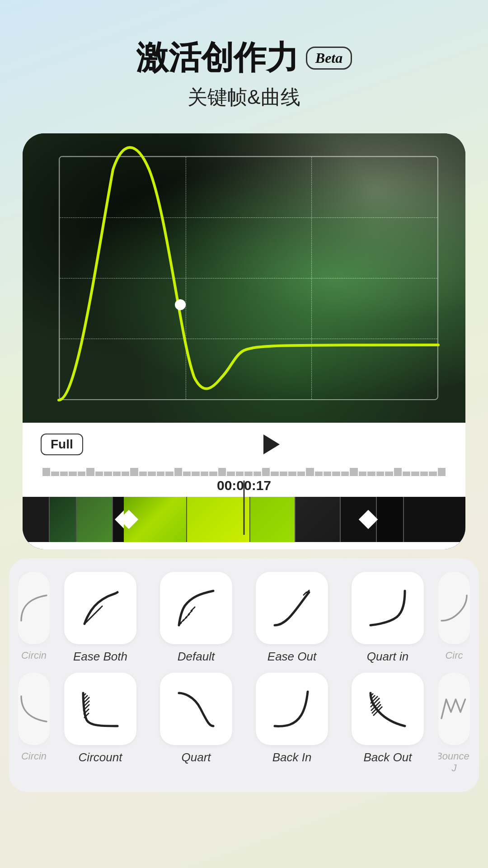 The height and width of the screenshot is (868, 488). I want to click on subtitle-text: 关键帧&曲线, so click(244, 98).